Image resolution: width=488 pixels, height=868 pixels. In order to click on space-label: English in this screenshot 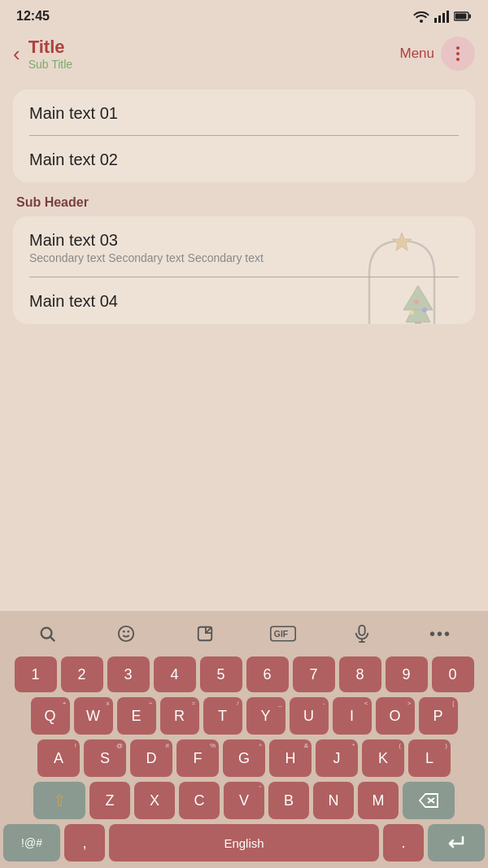, I will do `click(244, 843)`.